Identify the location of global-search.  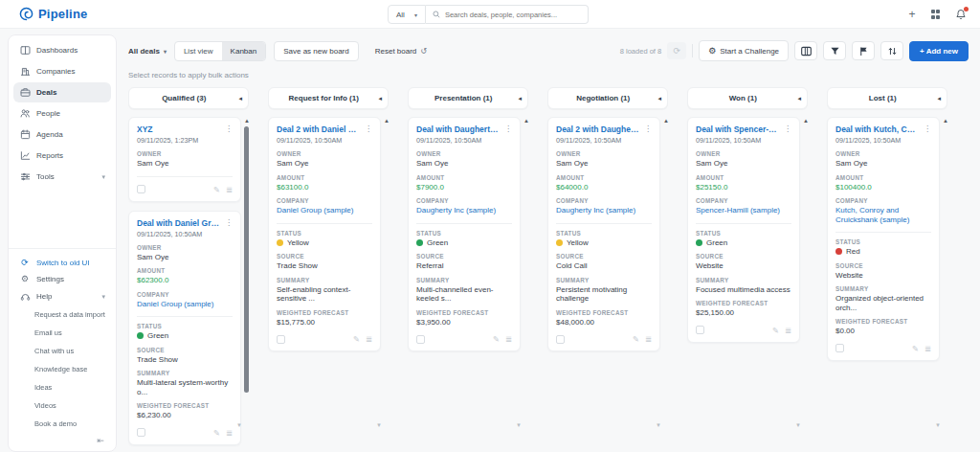
(507, 14).